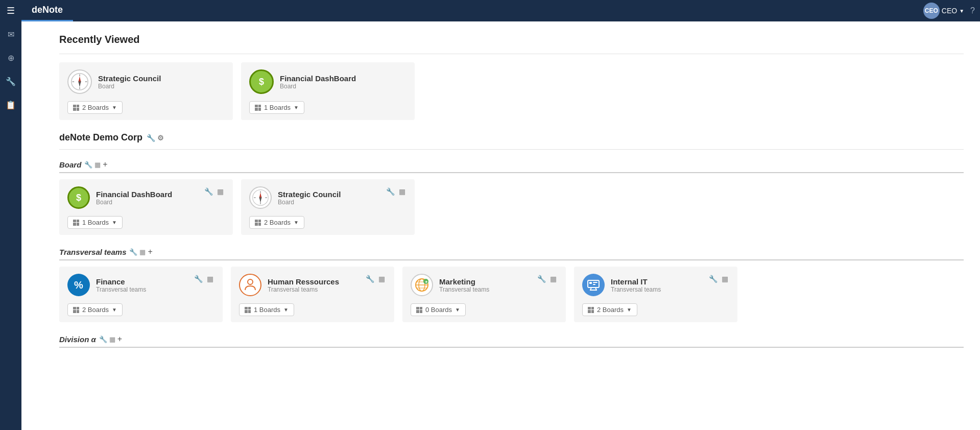  What do you see at coordinates (512, 294) in the screenshot?
I see `transversal-cards: % Finance Transversal teams 🔧 ▦` at bounding box center [512, 294].